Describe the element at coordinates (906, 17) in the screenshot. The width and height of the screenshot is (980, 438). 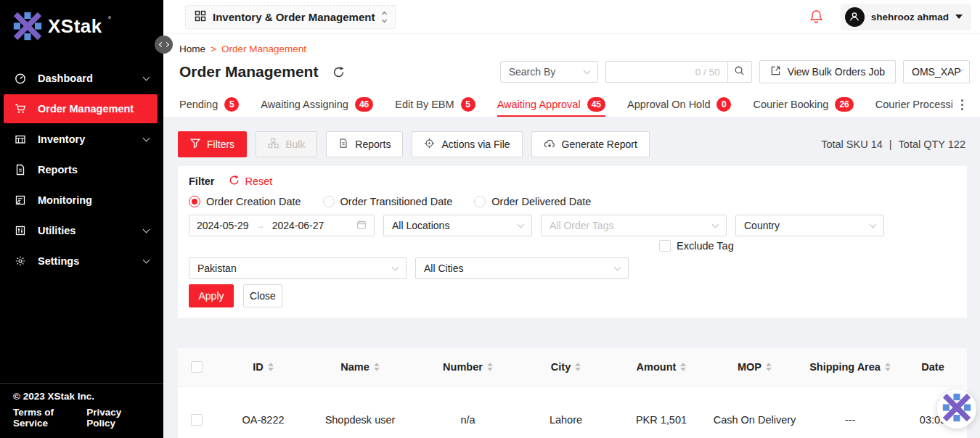
I see `user-menu: shehrooz ahmad` at that location.